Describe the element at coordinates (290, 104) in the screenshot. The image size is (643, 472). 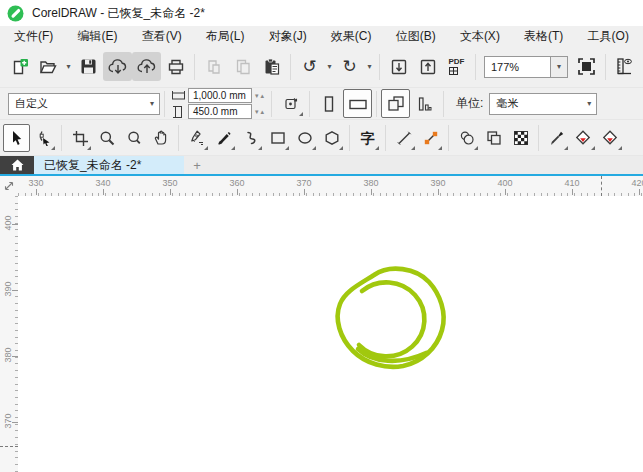
I see `page-dimensions-button` at that location.